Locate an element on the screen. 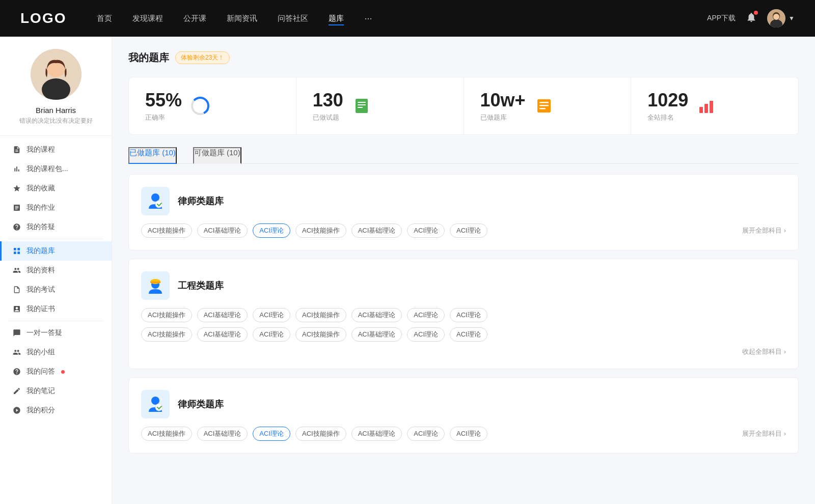 The image size is (815, 504). tag-lawyer2-0: ACI技能操作 is located at coordinates (167, 434).